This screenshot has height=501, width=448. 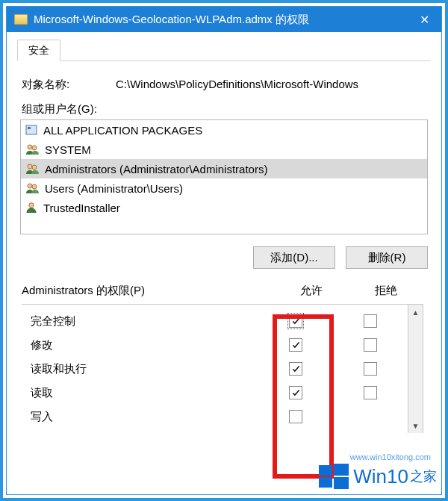 What do you see at coordinates (82, 208) in the screenshot?
I see `group-item-label: TrustedInstaller` at bounding box center [82, 208].